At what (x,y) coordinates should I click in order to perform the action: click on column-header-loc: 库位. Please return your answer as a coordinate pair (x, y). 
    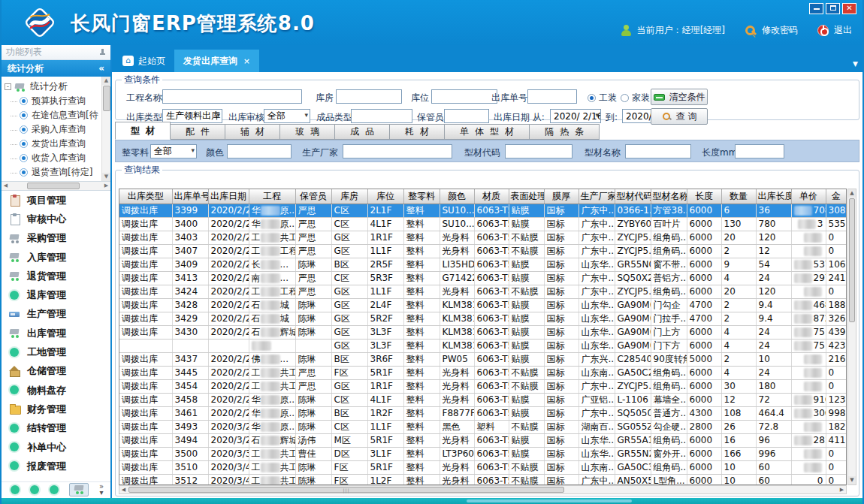
    Looking at the image, I should click on (385, 197).